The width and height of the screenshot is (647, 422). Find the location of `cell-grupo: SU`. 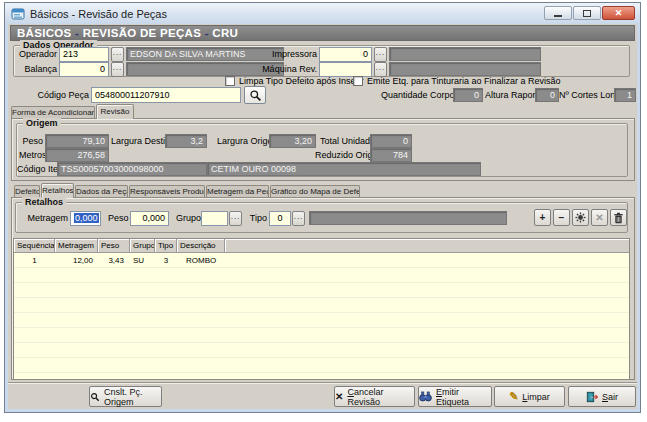

cell-grupo: SU is located at coordinates (142, 260).